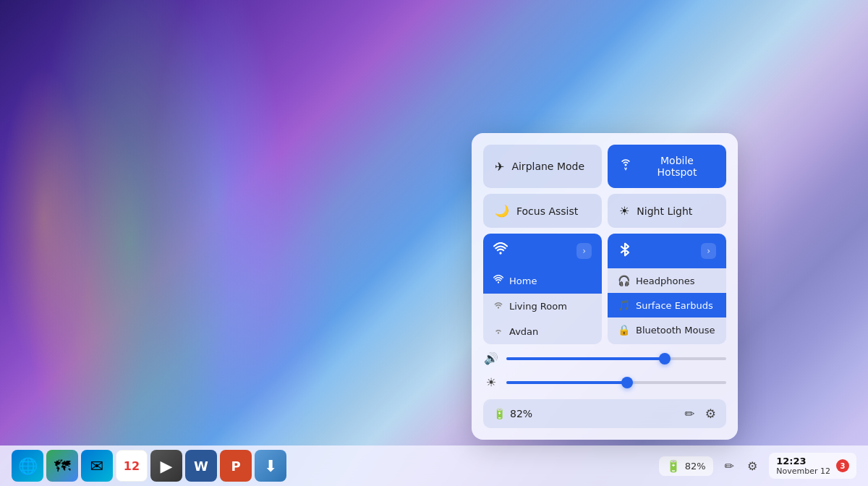  I want to click on taskbar-system-area: 🔋 82% ✏ ⚙ 12:23 November 12 3, so click(758, 466).